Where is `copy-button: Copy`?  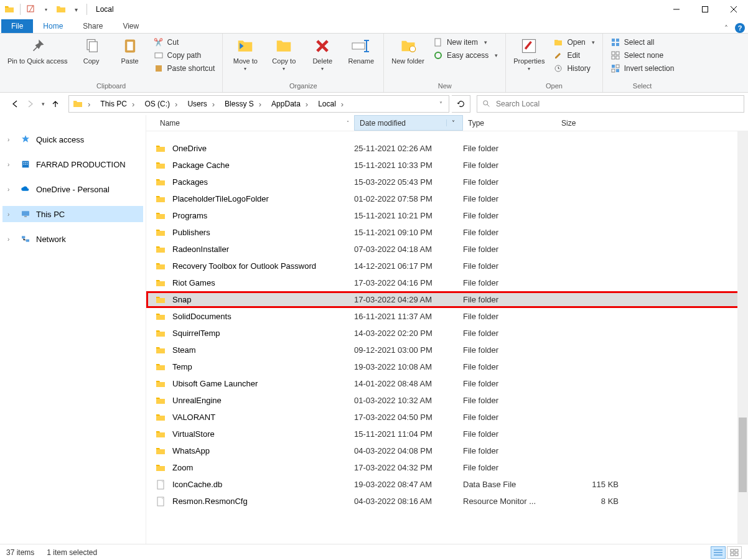
copy-button: Copy is located at coordinates (91, 50).